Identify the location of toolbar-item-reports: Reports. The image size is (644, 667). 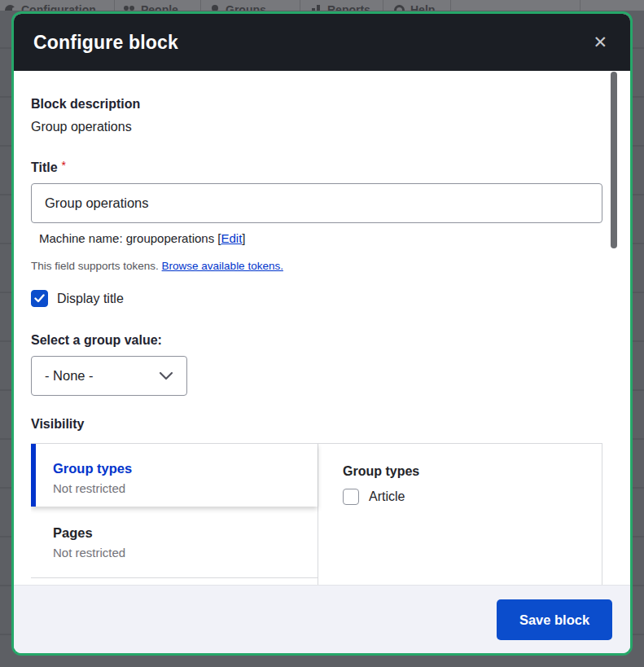
(340, 7).